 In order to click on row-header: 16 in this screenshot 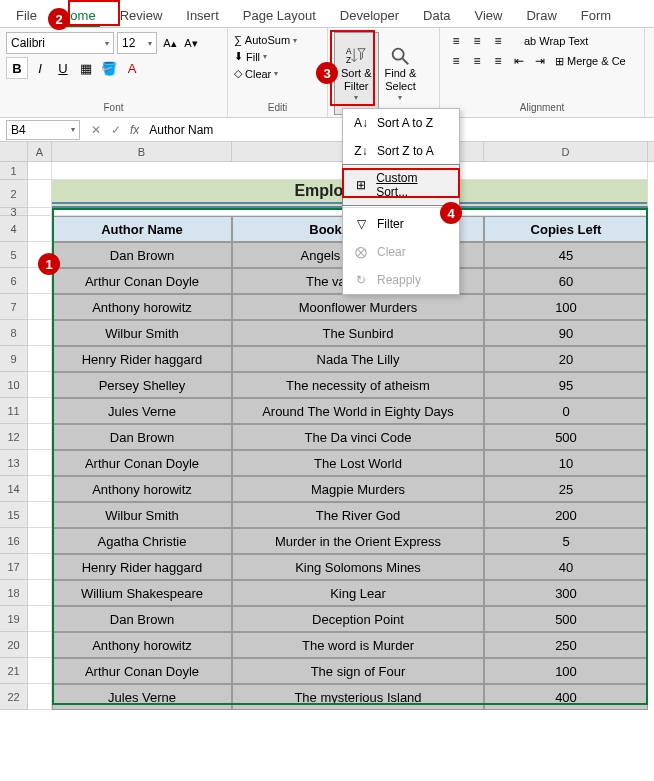, I will do `click(14, 541)`.